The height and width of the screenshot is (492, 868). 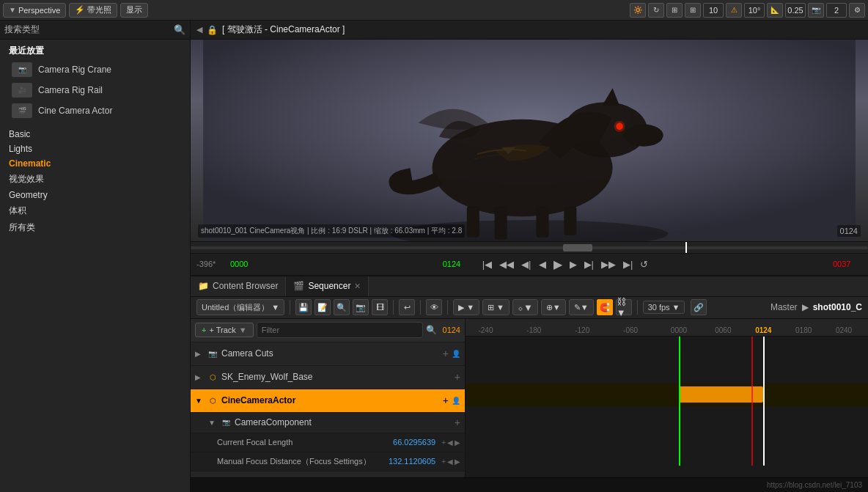 I want to click on untitled-dropdown: Untitled（编辑器） ▼, so click(x=240, y=307).